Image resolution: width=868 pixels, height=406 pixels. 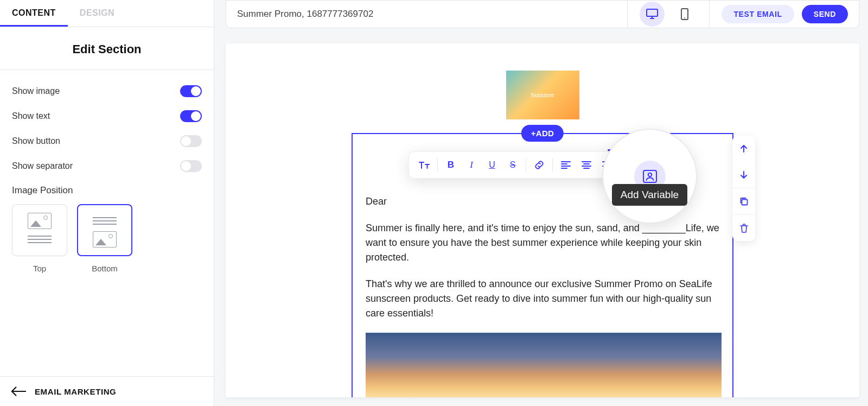 What do you see at coordinates (566, 165) in the screenshot?
I see `align-left-icon` at bounding box center [566, 165].